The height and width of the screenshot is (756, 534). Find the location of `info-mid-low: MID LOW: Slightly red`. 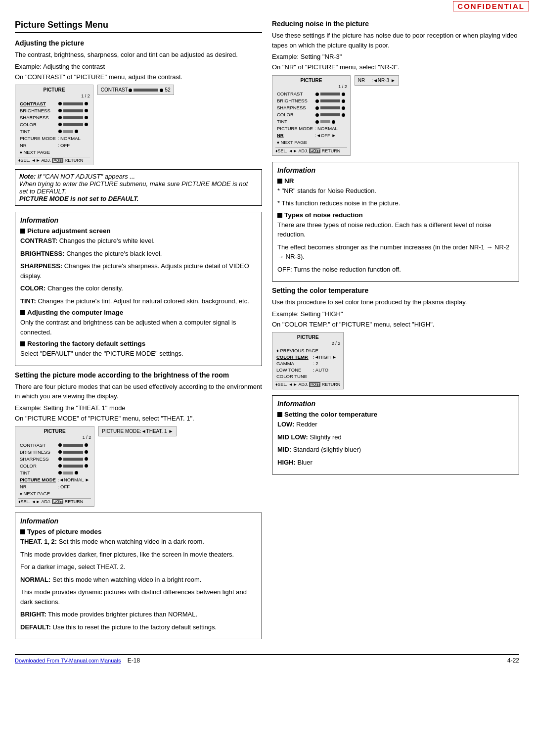

info-mid-low: MID LOW: Slightly red is located at coordinates (396, 437).